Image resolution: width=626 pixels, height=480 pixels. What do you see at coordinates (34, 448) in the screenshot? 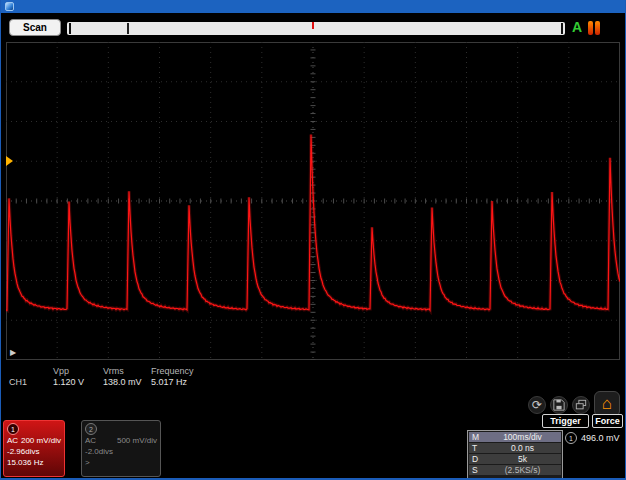
I see `channel-1-panel: 1 AC 200 mV/div -2.96divs 15.036 Hz` at bounding box center [34, 448].